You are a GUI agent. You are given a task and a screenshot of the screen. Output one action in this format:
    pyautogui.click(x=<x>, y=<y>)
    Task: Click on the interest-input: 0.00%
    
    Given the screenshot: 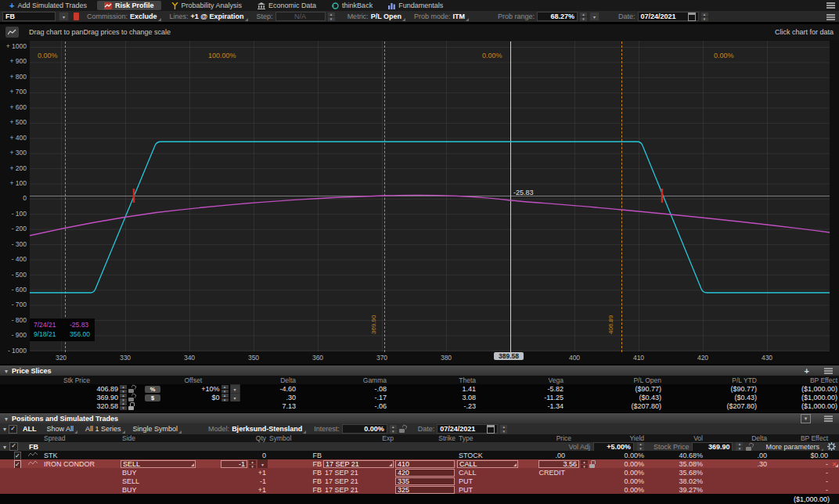 What is the action you would take?
    pyautogui.click(x=365, y=429)
    